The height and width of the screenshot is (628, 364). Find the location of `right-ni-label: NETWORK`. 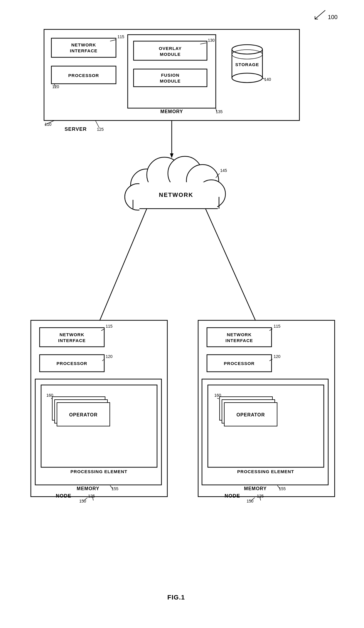

right-ni-label: NETWORK is located at coordinates (240, 334).